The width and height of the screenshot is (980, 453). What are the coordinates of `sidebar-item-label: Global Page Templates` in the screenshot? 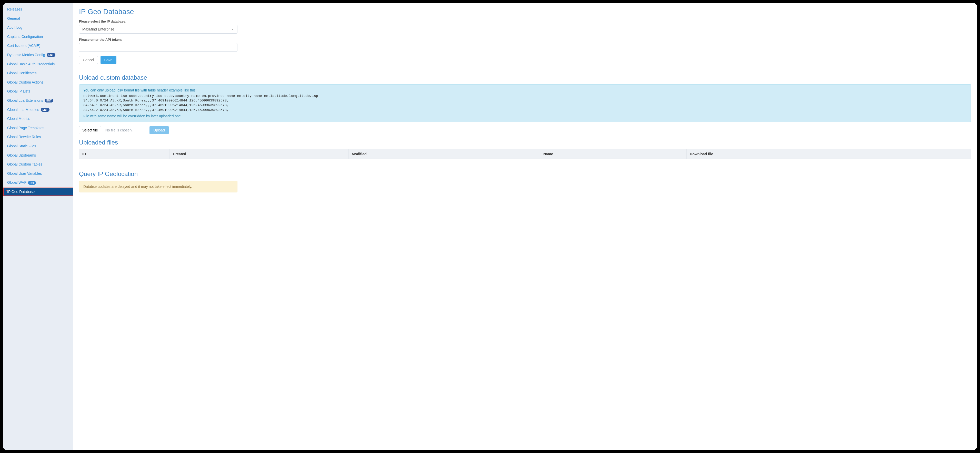 It's located at (26, 128).